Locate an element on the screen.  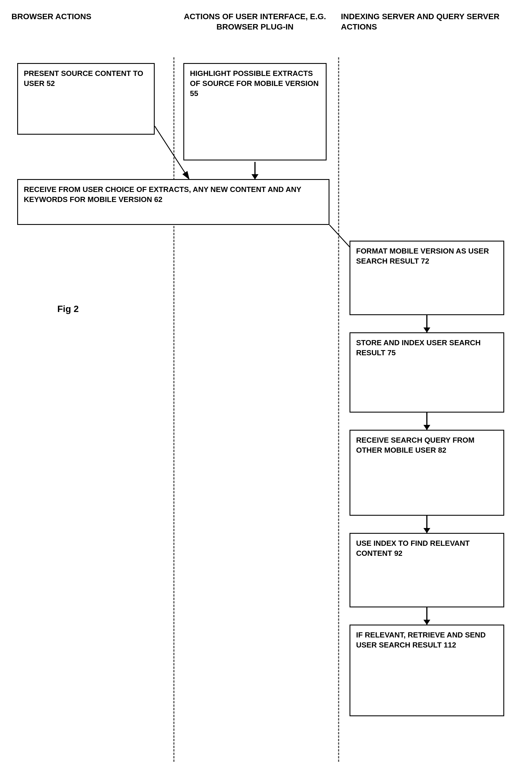
box-92: USE INDEX TO FIND RELEVANT CONTENT 92 is located at coordinates (427, 570).